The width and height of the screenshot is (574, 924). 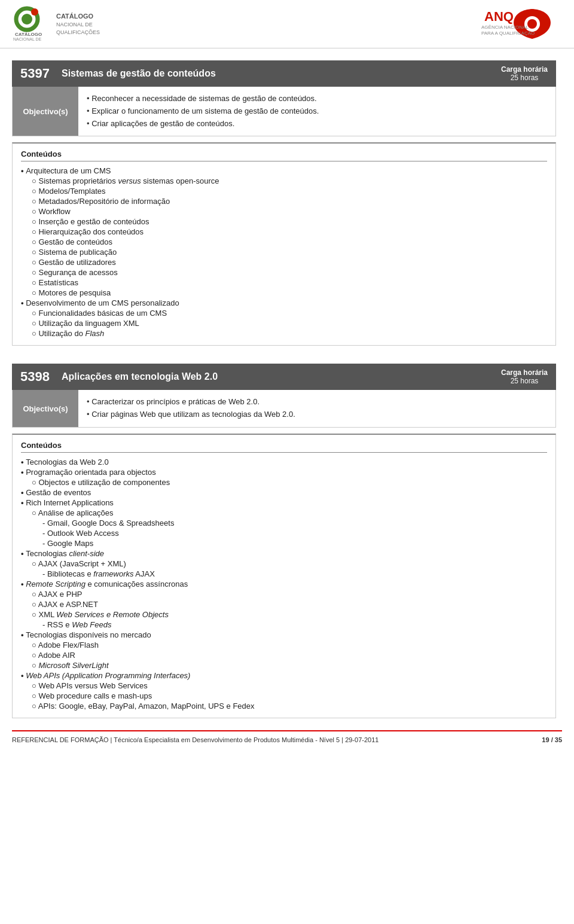 I want to click on conteudo2-item-3: Objectos e utilização de componentes, so click(x=284, y=482).